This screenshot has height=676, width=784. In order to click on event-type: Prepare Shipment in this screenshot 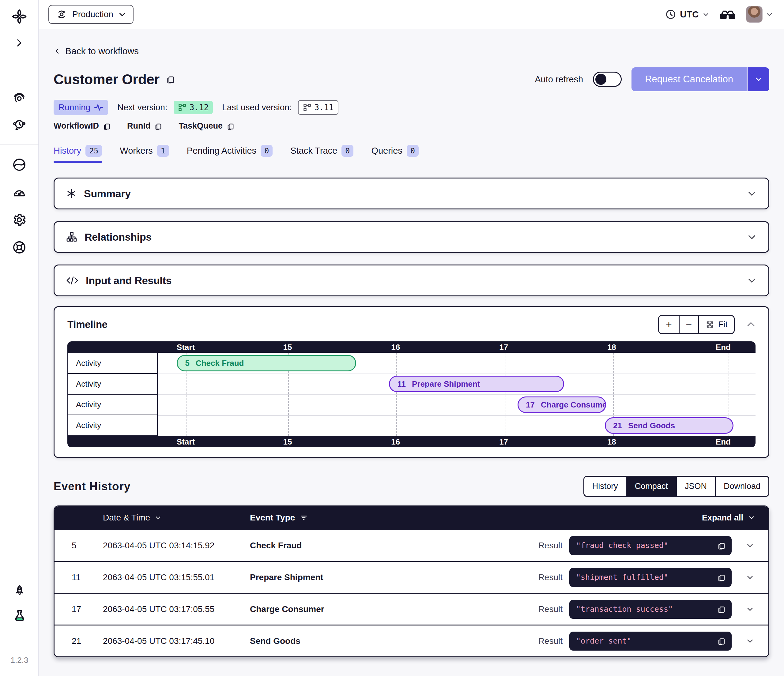, I will do `click(327, 577)`.